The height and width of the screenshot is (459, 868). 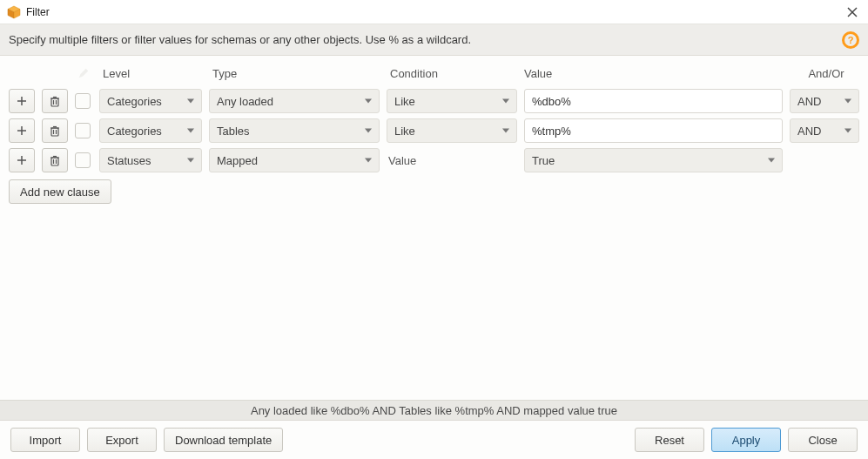 What do you see at coordinates (45, 440) in the screenshot?
I see `import-button: Import` at bounding box center [45, 440].